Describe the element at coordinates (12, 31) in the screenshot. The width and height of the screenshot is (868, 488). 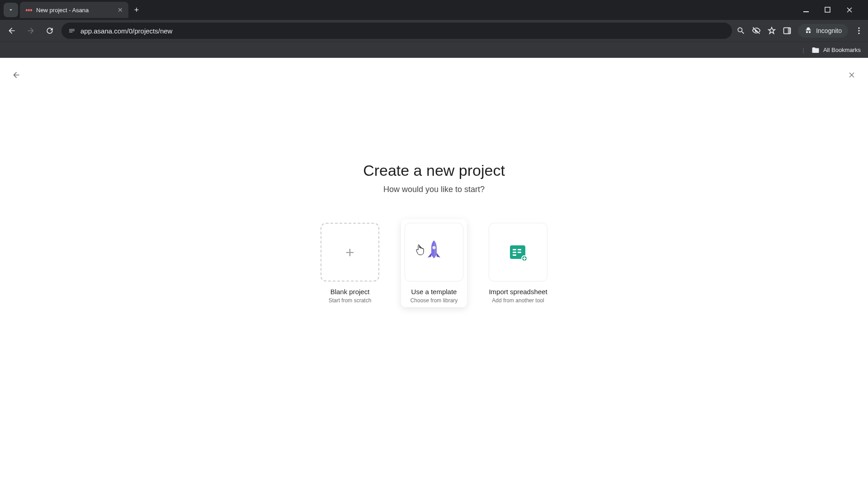
I see `back-button` at that location.